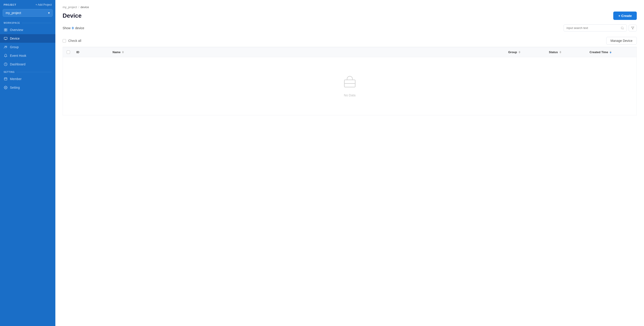 This screenshot has width=644, height=326. Describe the element at coordinates (28, 79) in the screenshot. I see `sidebar-item-member: Member` at that location.